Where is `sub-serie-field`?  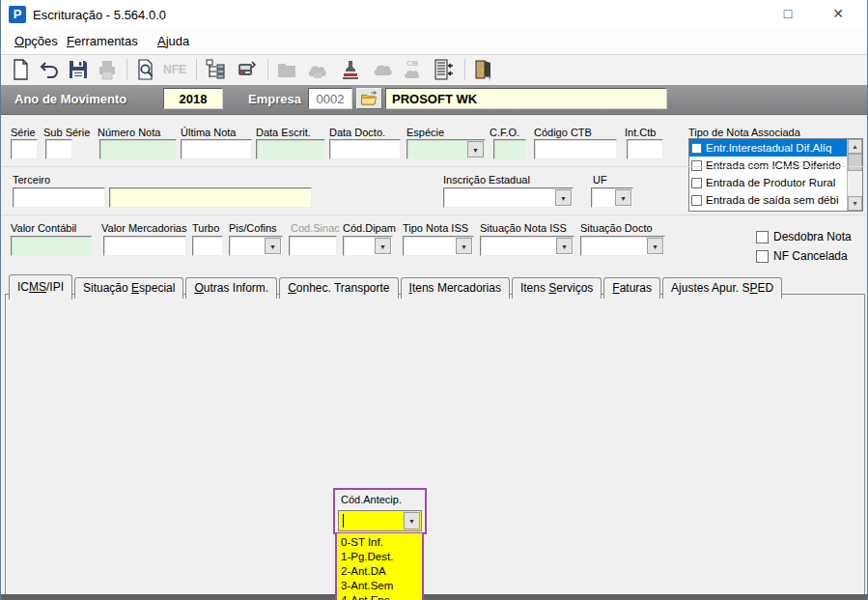
sub-serie-field is located at coordinates (59, 149).